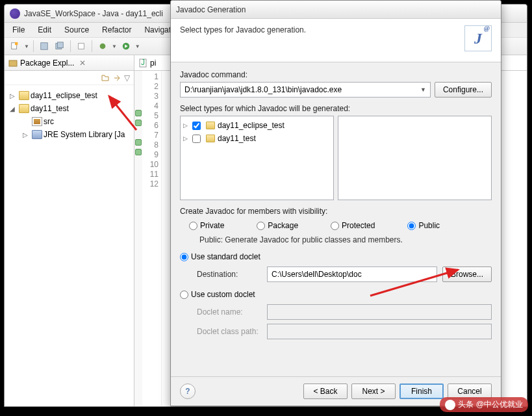 This screenshot has width=532, height=416. Describe the element at coordinates (450, 405) in the screenshot. I see `avatar-icon` at that location.